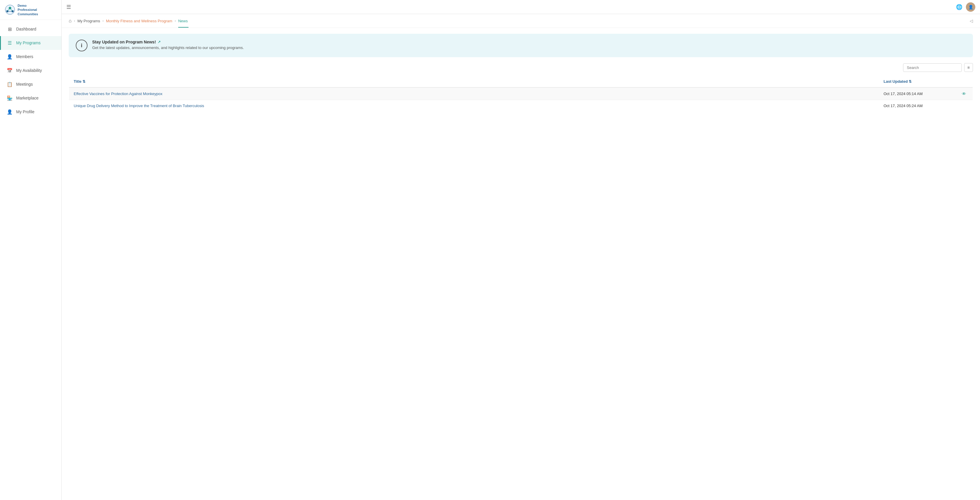 The height and width of the screenshot is (500, 980). What do you see at coordinates (139, 106) in the screenshot?
I see `news-title-link: Unique Drug Delivery Method to Improve t…` at bounding box center [139, 106].